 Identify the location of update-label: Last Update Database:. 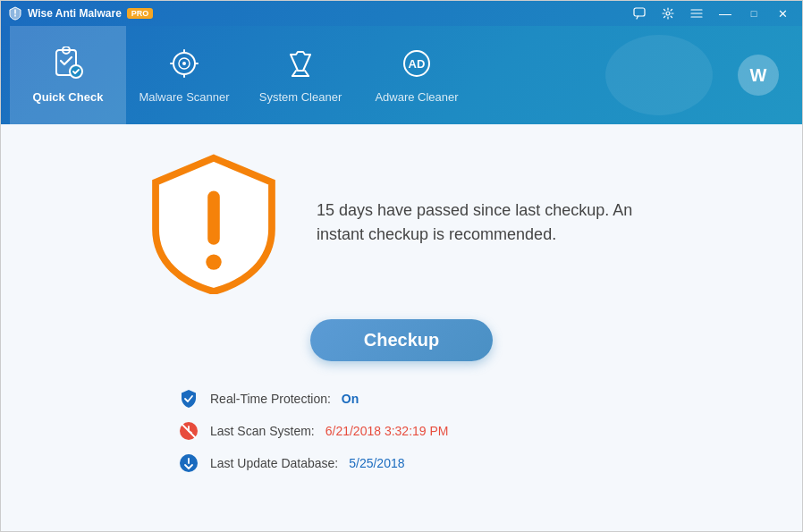
(274, 463).